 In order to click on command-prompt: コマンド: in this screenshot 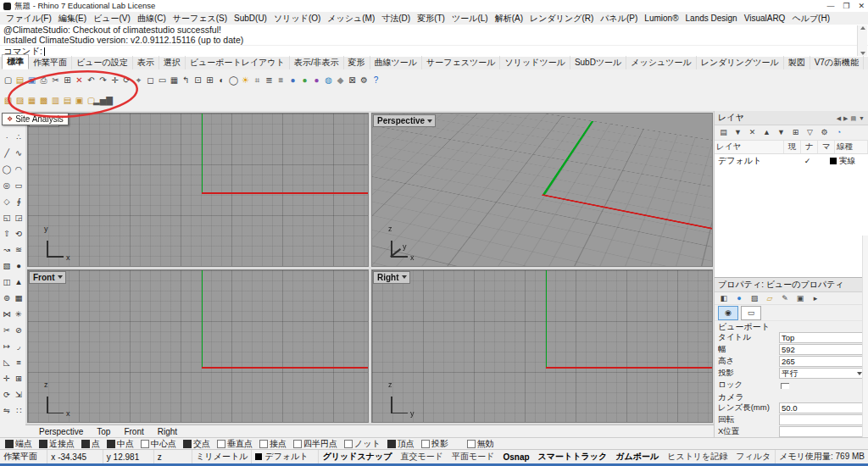, I will do `click(434, 51)`.